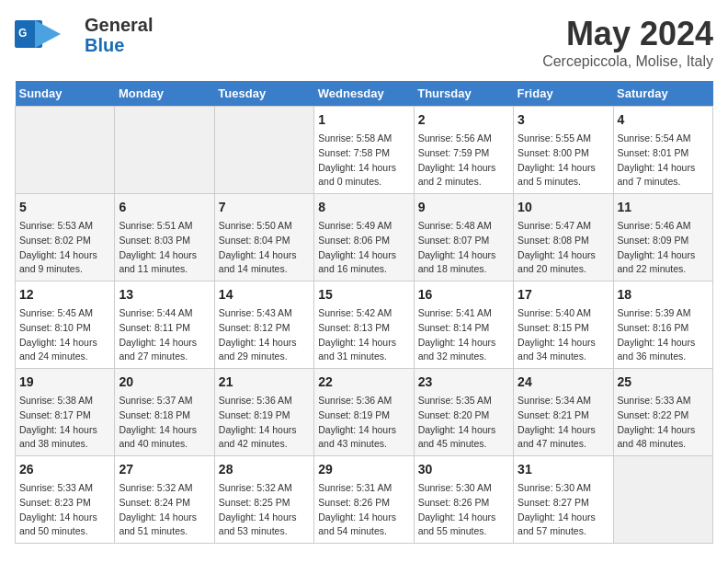 This screenshot has height=563, width=728. What do you see at coordinates (64, 335) in the screenshot?
I see `day-info: Sunrise: 5:45 AMSunset: 8:10 PMDaylight:…` at bounding box center [64, 335].